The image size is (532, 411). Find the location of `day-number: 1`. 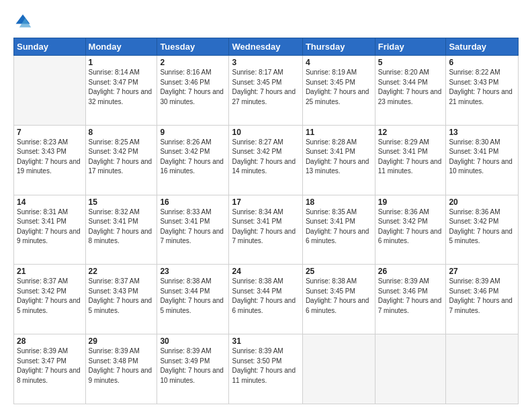

day-number: 1 is located at coordinates (122, 62).